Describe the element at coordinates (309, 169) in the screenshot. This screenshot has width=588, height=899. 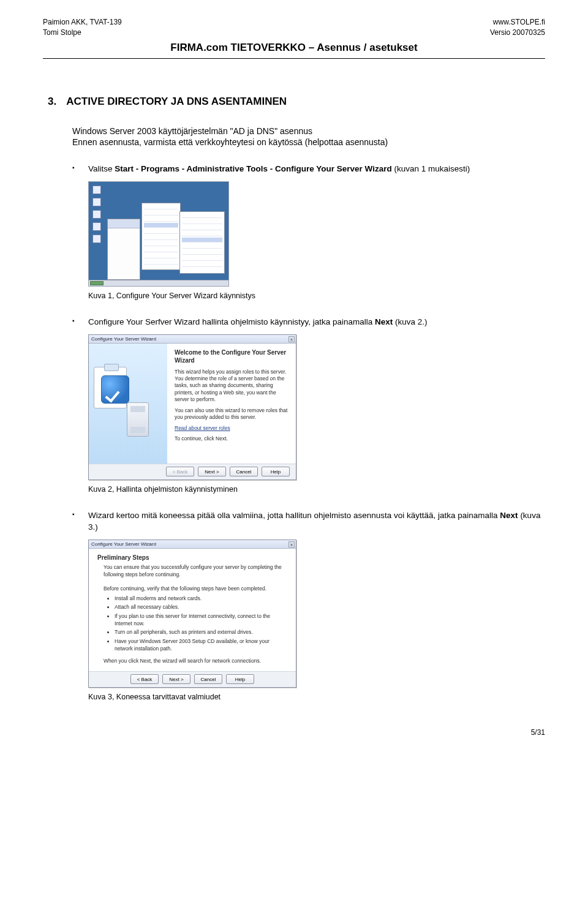
I see `bullet-1: Valitse Start - Programs - Administrativ…` at that location.